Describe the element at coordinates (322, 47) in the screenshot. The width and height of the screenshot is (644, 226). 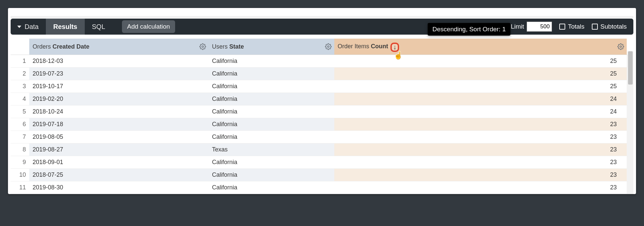
I see `header-row: Orders Created Date Users State Order It…` at that location.